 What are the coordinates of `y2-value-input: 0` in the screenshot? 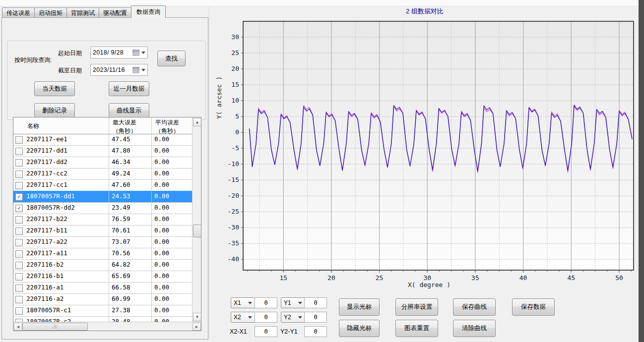 It's located at (316, 317).